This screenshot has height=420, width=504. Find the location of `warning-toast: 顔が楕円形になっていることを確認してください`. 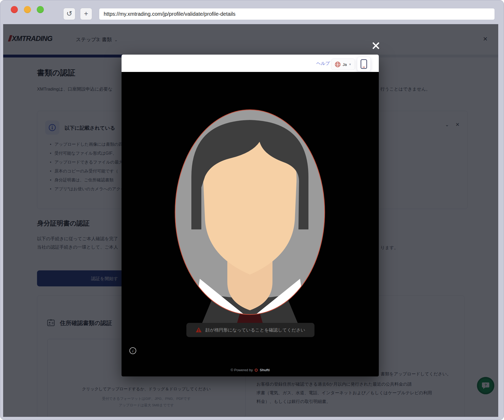

warning-toast: 顔が楕円形になっていることを確認してください is located at coordinates (250, 330).